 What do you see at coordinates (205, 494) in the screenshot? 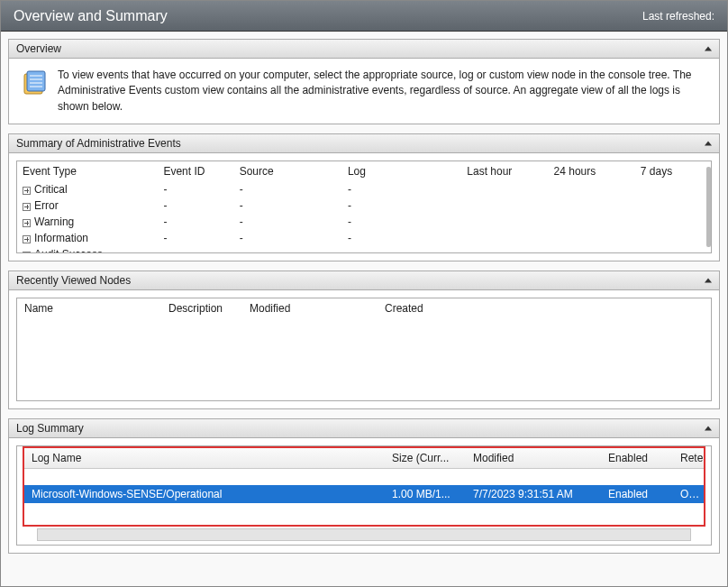
I see `cell: Microsoft-Windows-SENSE/Operational` at bounding box center [205, 494].